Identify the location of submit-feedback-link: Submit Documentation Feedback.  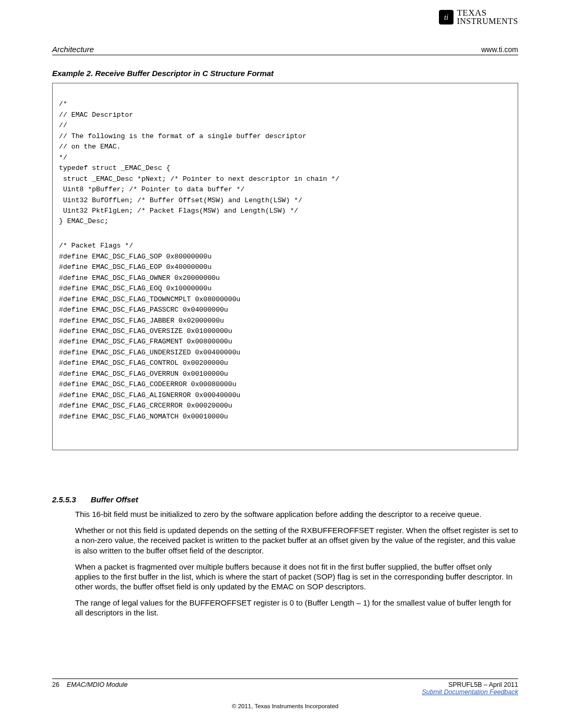
(470, 692).